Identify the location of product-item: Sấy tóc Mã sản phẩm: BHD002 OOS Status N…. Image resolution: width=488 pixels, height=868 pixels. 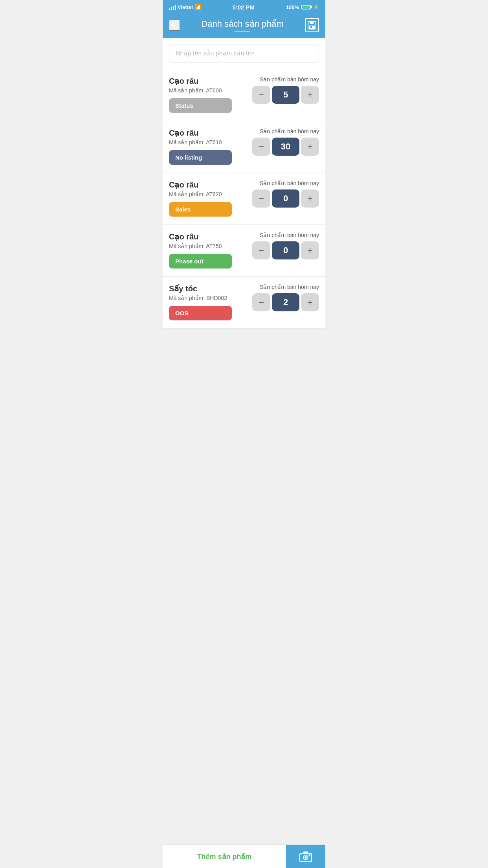
(244, 303).